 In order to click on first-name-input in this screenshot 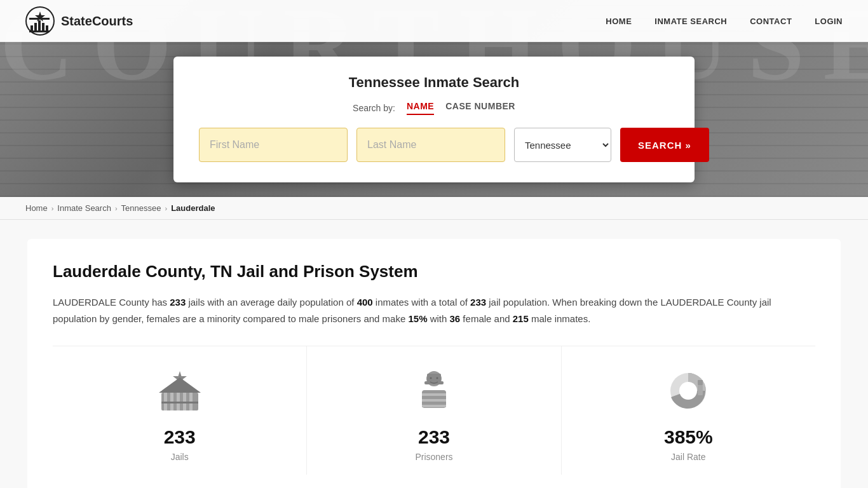, I will do `click(273, 145)`.